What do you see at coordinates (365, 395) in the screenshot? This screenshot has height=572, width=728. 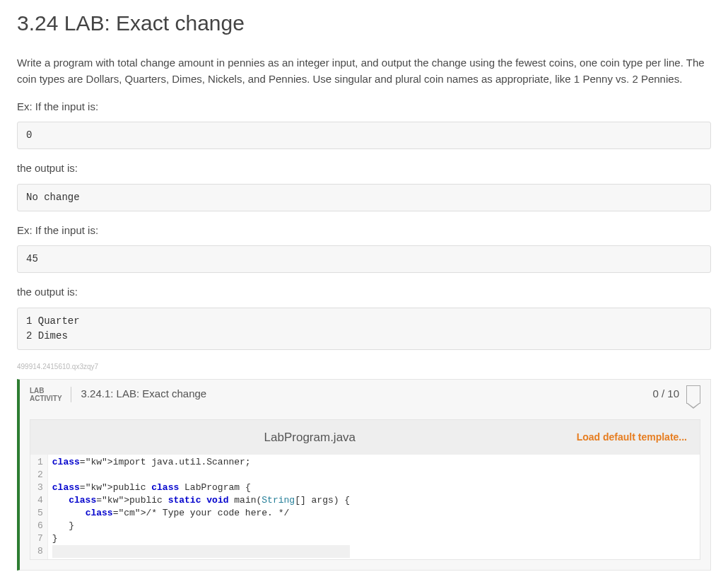 I see `lab-header: LAB ACTIVITY 3.24.1: LAB: Exact change 0…` at bounding box center [365, 395].